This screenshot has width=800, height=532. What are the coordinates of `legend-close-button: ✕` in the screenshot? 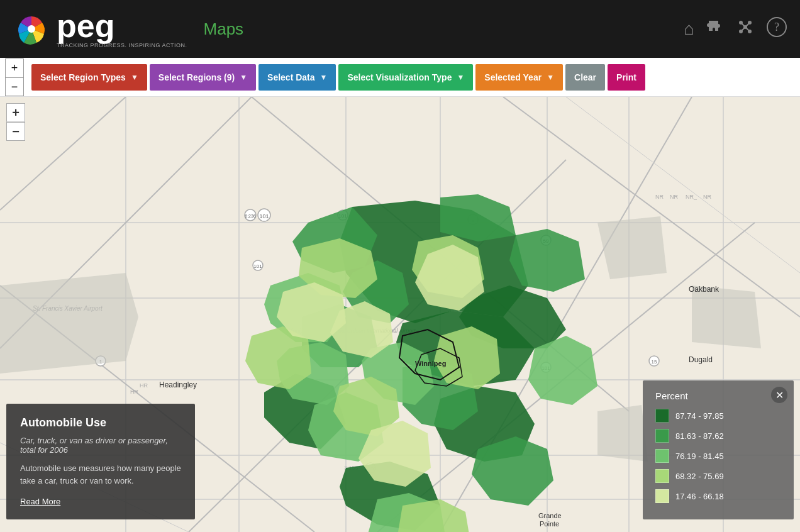 It's located at (779, 395).